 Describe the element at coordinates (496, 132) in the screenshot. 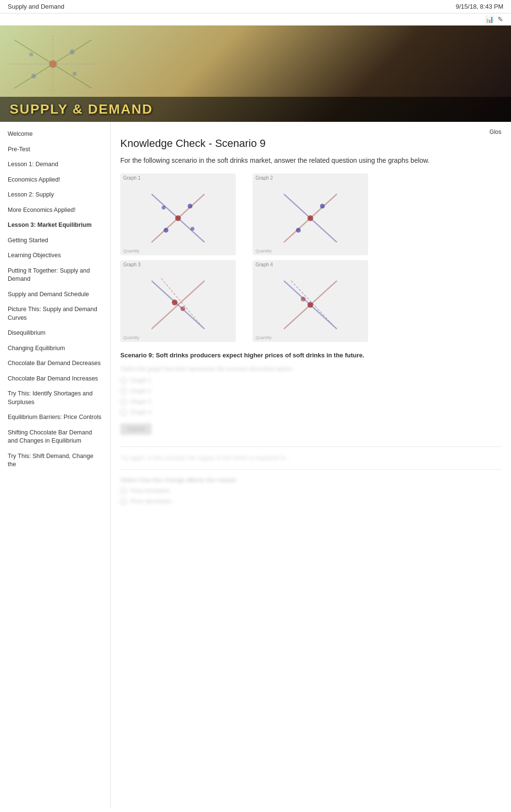

I see `glossary-button: Glos` at that location.